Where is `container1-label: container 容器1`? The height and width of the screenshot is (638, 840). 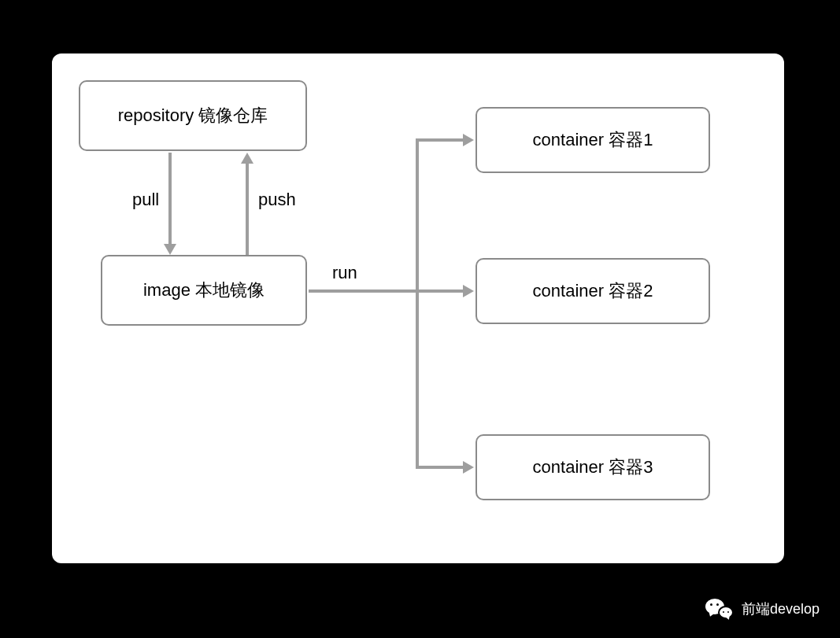
container1-label: container 容器1 is located at coordinates (594, 140).